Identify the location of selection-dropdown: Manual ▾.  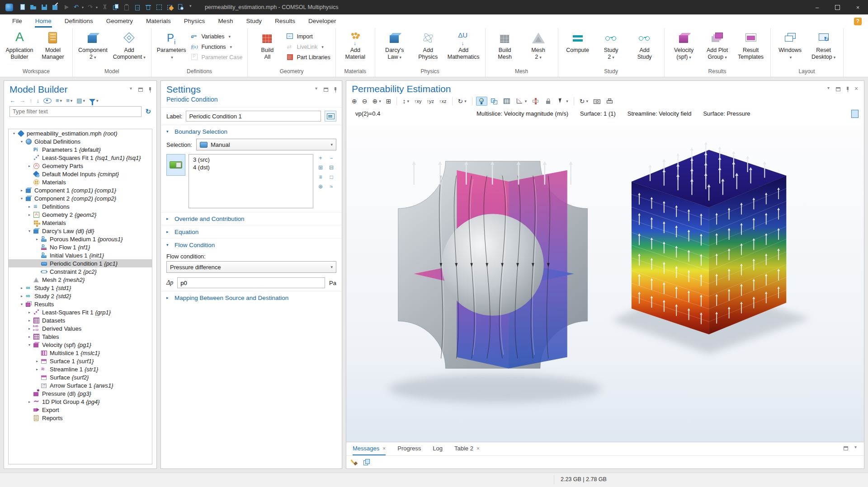
(266, 145).